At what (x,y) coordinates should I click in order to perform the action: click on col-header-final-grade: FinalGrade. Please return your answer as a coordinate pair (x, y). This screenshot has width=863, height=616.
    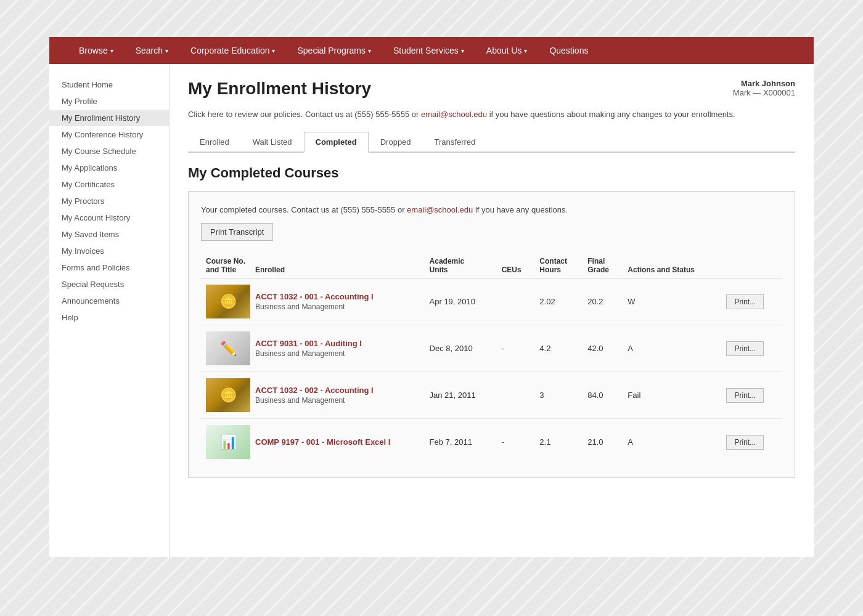
    Looking at the image, I should click on (603, 266).